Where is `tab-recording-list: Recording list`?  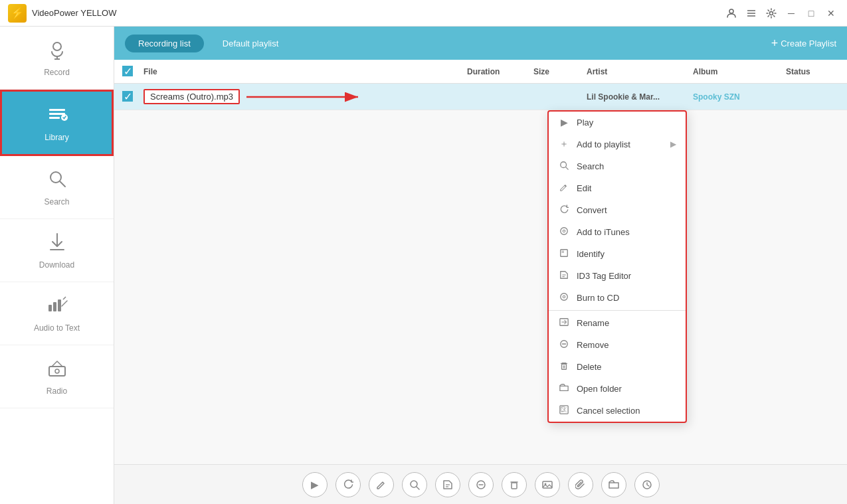 tab-recording-list: Recording list is located at coordinates (165, 44).